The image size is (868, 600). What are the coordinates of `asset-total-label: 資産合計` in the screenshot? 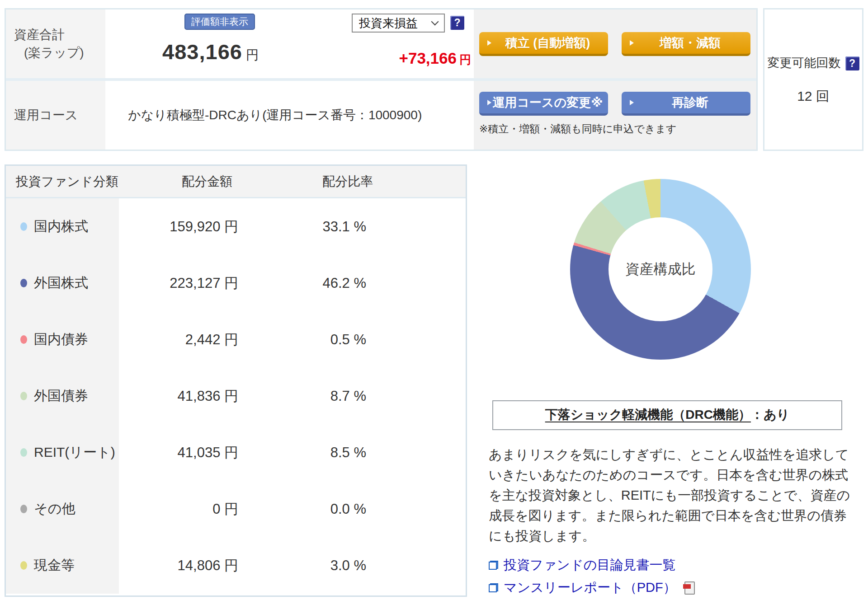 It's located at (60, 35).